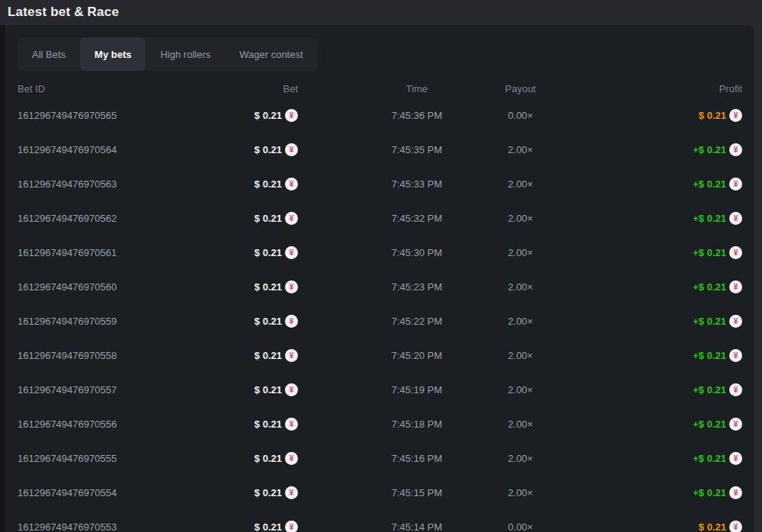 This screenshot has height=532, width=762. What do you see at coordinates (379, 184) in the screenshot?
I see `table-row: 161296749476970563 $ 0.21 ¥ 7:45:33 PM 2…` at bounding box center [379, 184].